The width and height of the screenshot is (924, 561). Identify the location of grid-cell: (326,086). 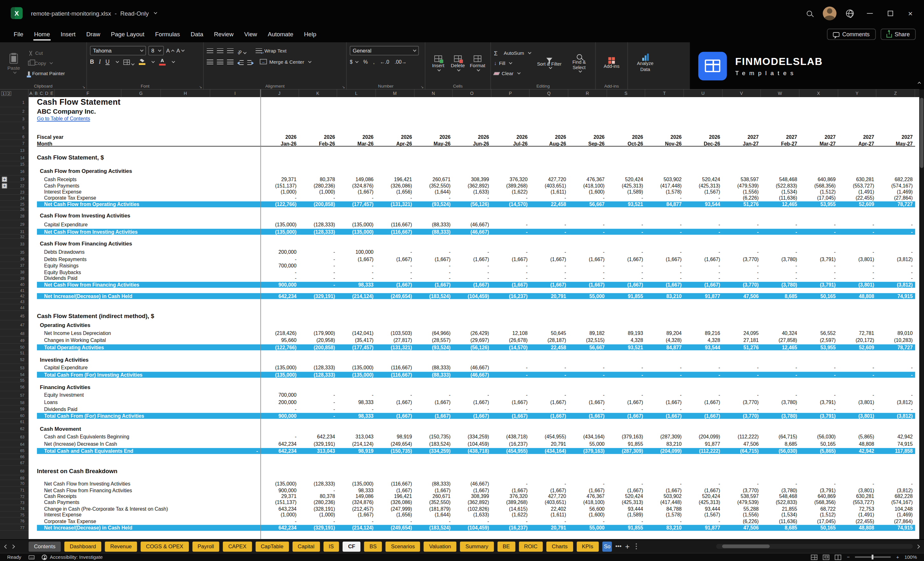
(395, 502).